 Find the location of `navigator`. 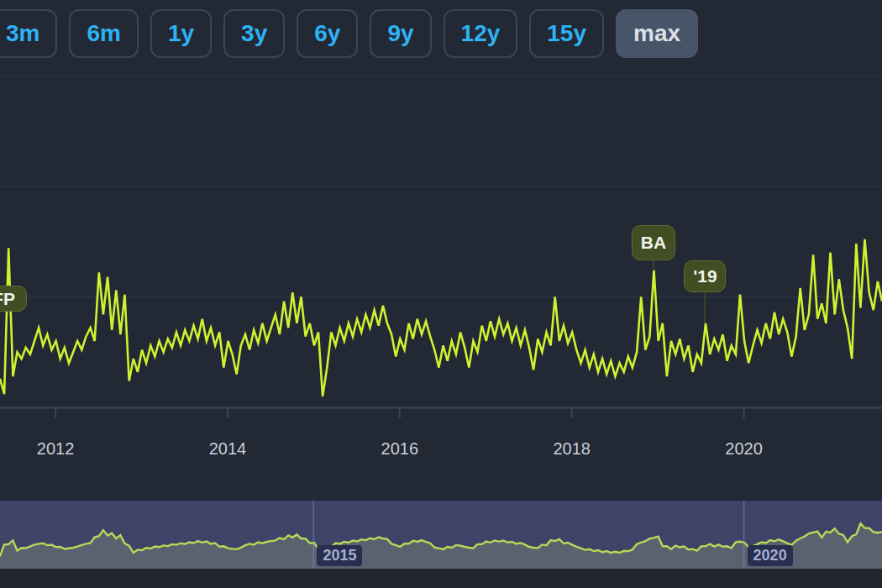

navigator is located at coordinates (441, 534).